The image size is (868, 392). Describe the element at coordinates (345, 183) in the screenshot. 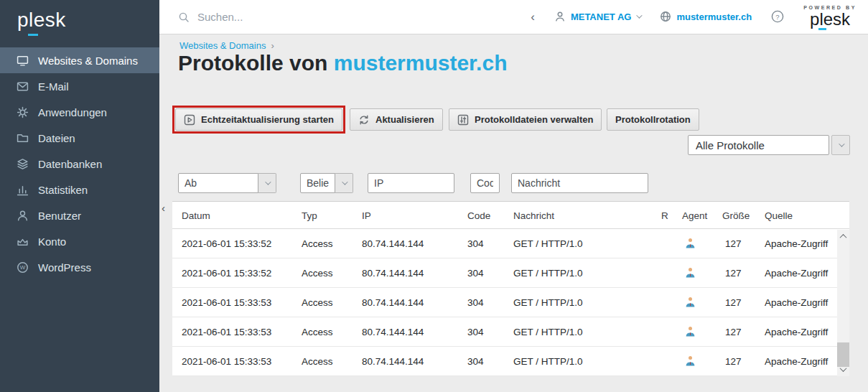

I see `filter-type-dropdown-button` at that location.